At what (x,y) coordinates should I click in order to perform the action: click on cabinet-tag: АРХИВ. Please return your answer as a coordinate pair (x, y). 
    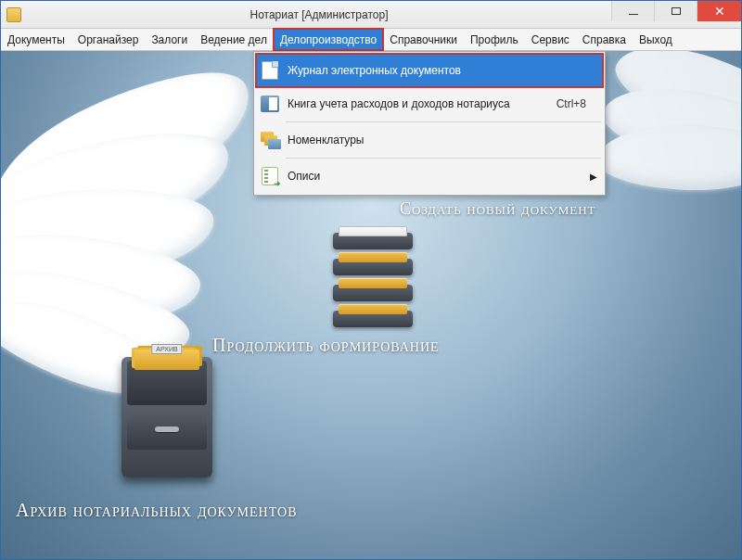
    Looking at the image, I should click on (167, 349).